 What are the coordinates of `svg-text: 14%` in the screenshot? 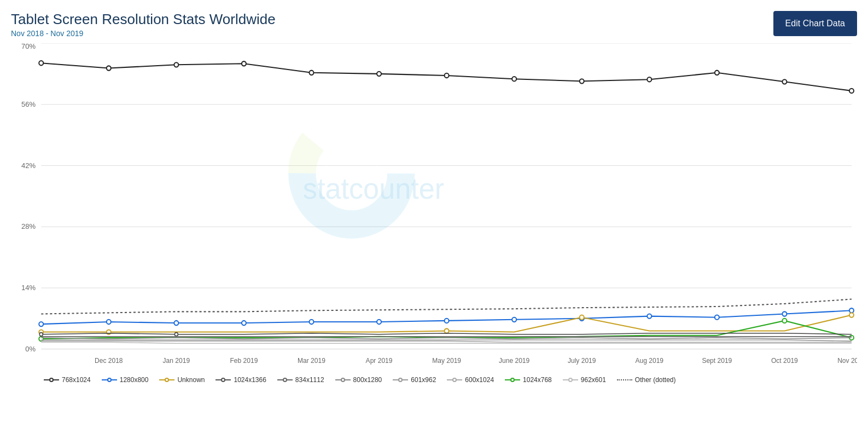 It's located at (28, 288).